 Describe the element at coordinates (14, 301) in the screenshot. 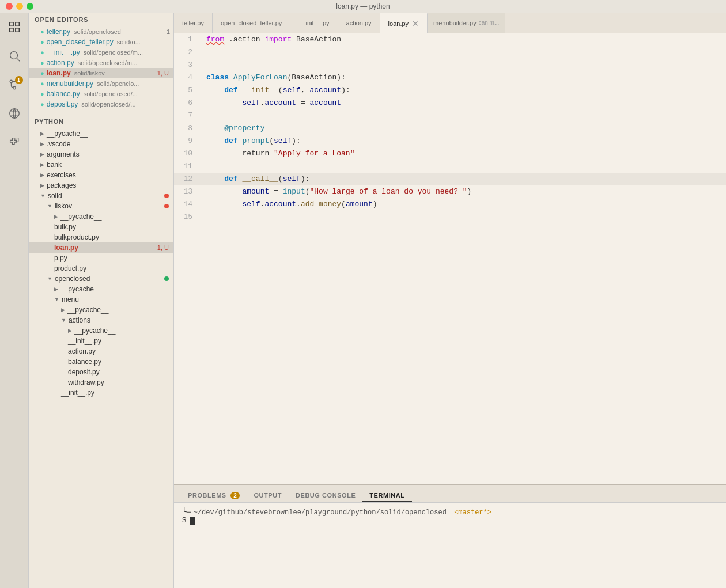

I see `activity-bar: 1` at that location.